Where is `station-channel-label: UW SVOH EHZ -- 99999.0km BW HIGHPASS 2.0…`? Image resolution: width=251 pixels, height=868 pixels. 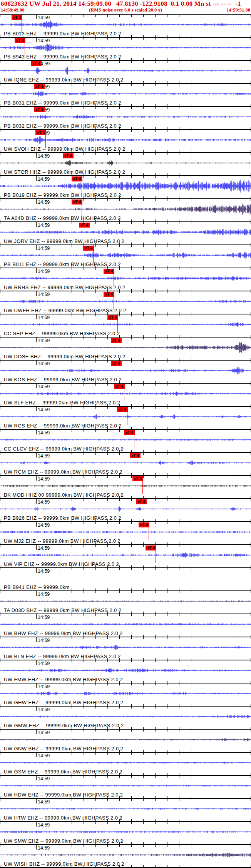 station-channel-label: UW SVOH EHZ -- 99999.0km BW HIGHPASS 2.0… is located at coordinates (65, 149).